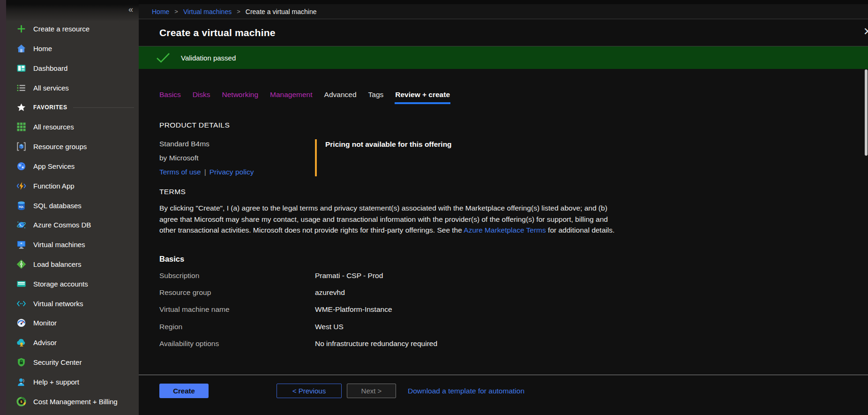 The image size is (868, 415). What do you see at coordinates (580, 230) in the screenshot?
I see `terms-body-end: for additional details.` at bounding box center [580, 230].